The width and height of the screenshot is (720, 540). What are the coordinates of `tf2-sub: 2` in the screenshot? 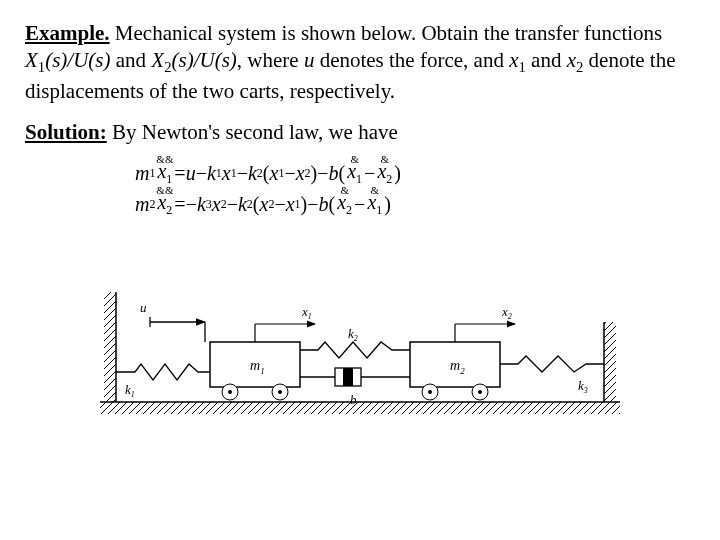 It's located at (168, 67).